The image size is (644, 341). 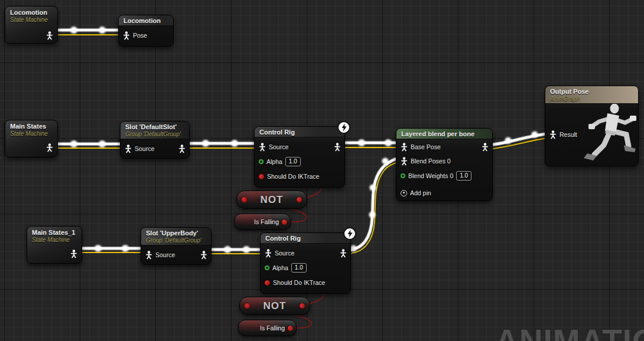 What do you see at coordinates (305, 263) in the screenshot?
I see `node-control-rig-2: Control Rig Source Alpha 1.0 Should Do I…` at bounding box center [305, 263].